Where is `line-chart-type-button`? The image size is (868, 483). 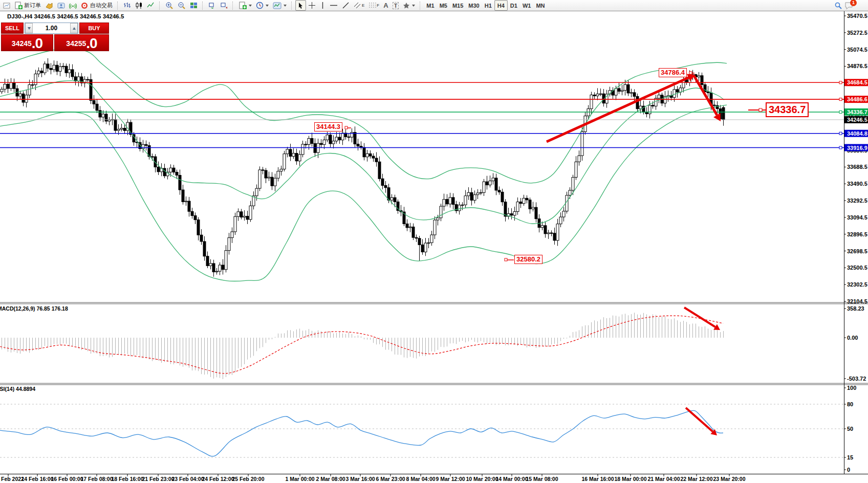 line-chart-type-button is located at coordinates (150, 5).